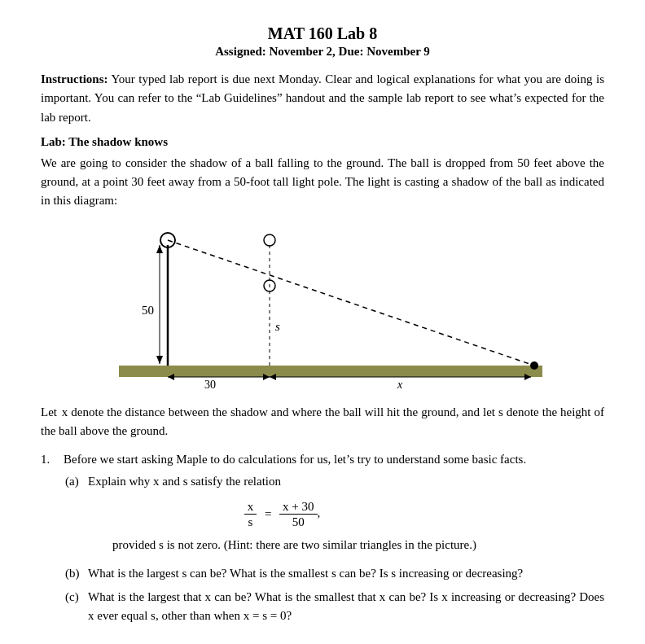 The width and height of the screenshot is (645, 644). What do you see at coordinates (148, 310) in the screenshot?
I see `50-label: 50` at bounding box center [148, 310].